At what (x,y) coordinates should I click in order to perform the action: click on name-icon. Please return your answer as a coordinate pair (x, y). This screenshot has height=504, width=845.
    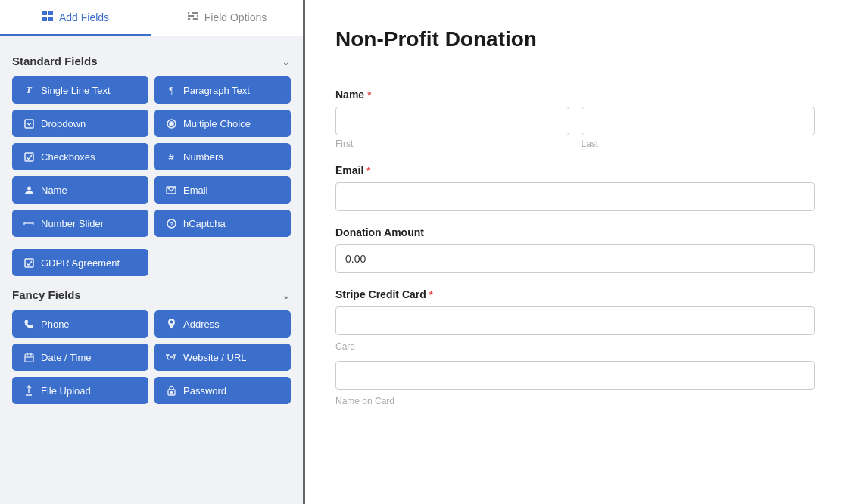
    Looking at the image, I should click on (29, 190).